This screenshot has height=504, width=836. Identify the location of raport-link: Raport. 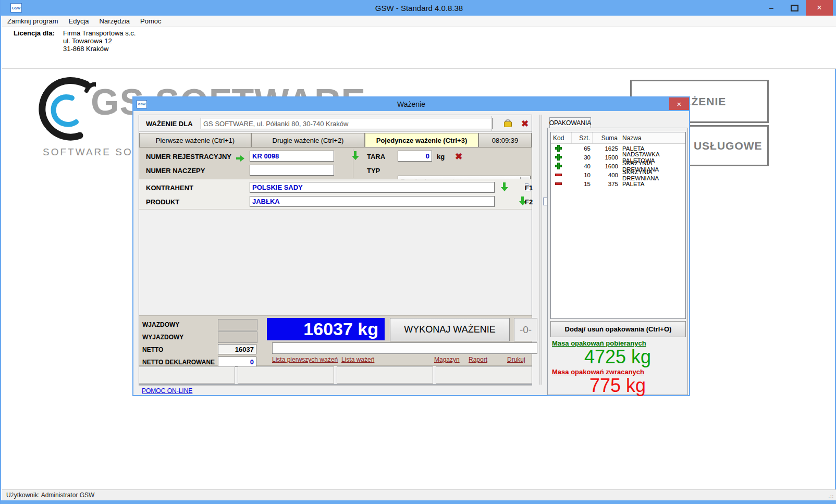
(478, 360).